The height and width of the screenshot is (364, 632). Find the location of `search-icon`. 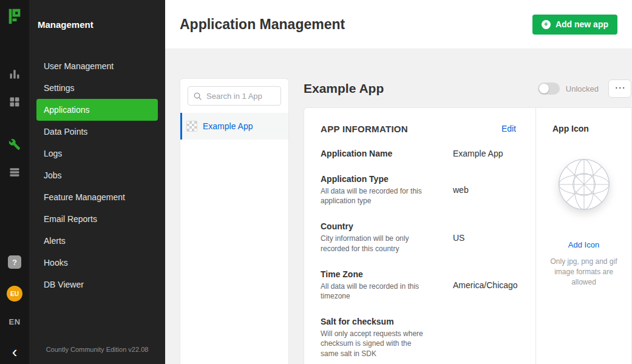

search-icon is located at coordinates (198, 96).